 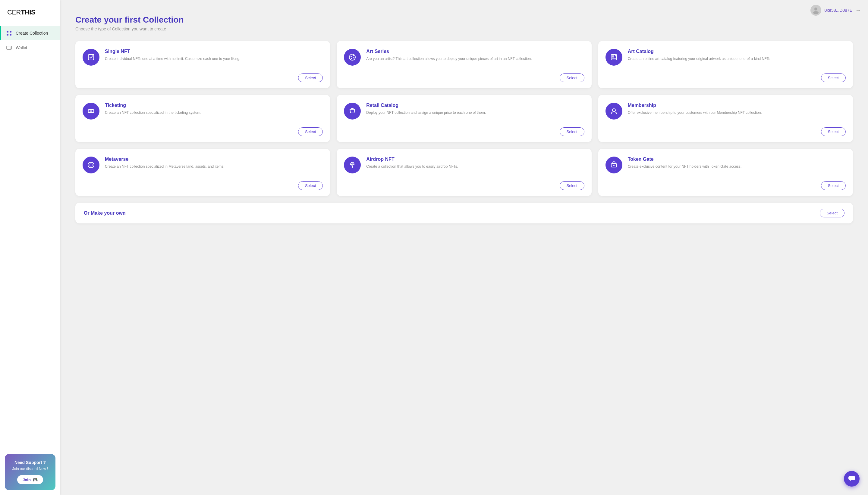 What do you see at coordinates (464, 29) in the screenshot?
I see `page-subtitle: Choose the type of Collection you want t…` at bounding box center [464, 29].